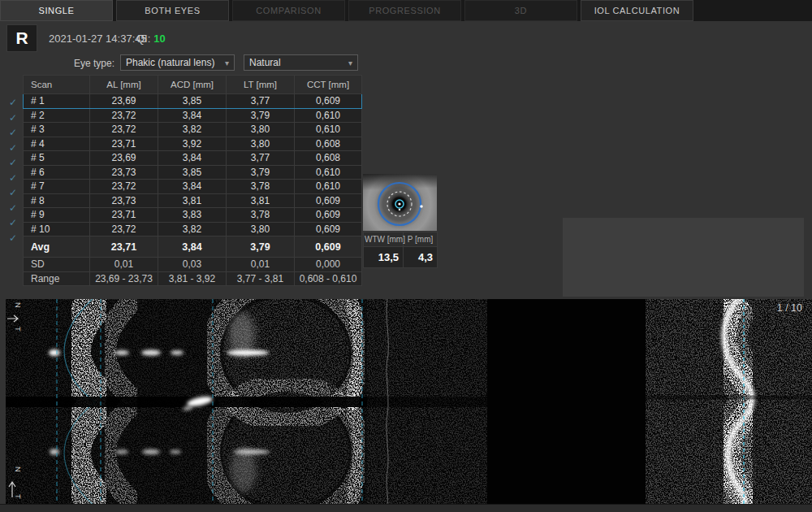  I want to click on window-bottom-strip, so click(406, 508).